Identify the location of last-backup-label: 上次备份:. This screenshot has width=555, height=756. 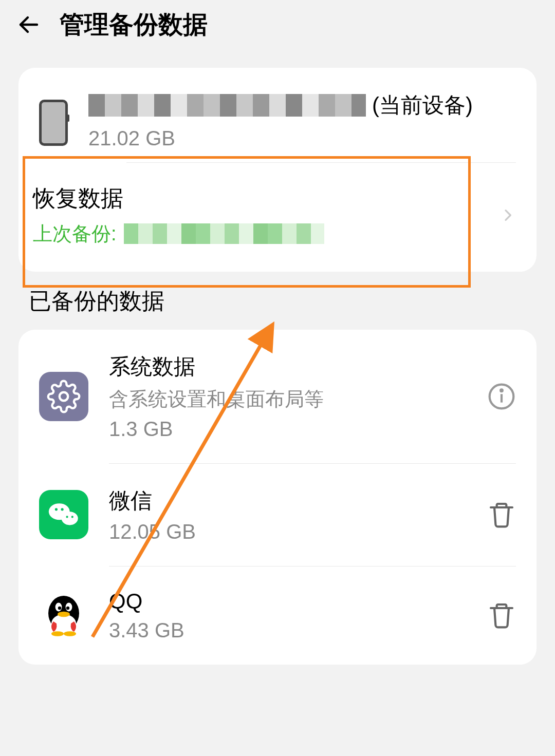
(75, 234).